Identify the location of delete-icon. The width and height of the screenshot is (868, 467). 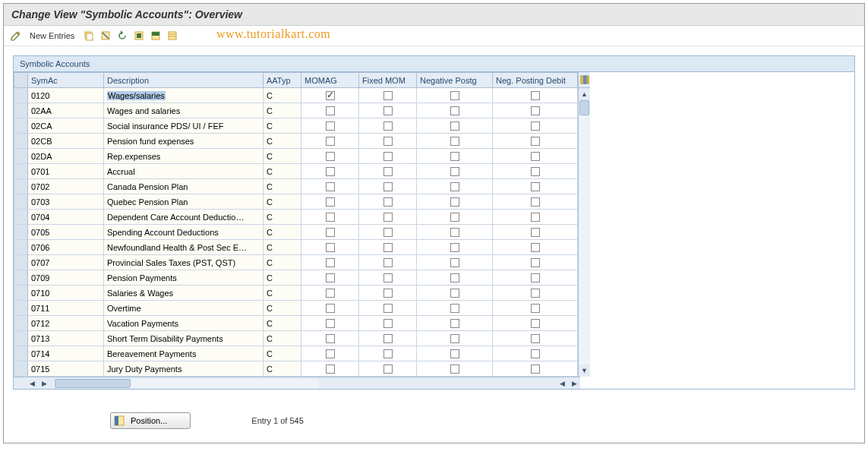
(106, 36).